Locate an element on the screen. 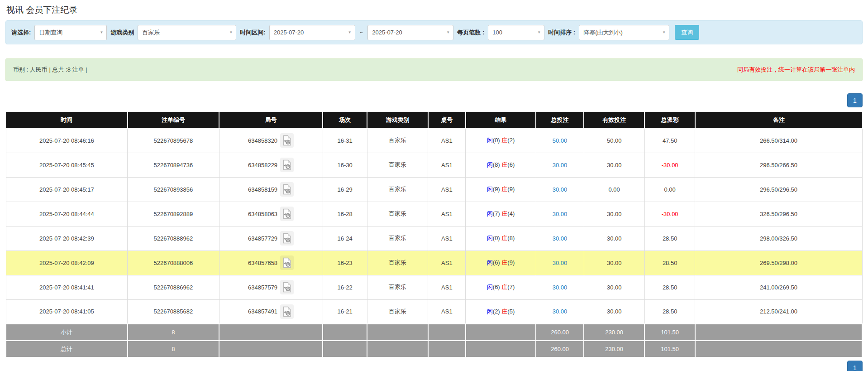 This screenshot has height=371, width=868. cell-remark: 298.00/326.50 is located at coordinates (778, 238).